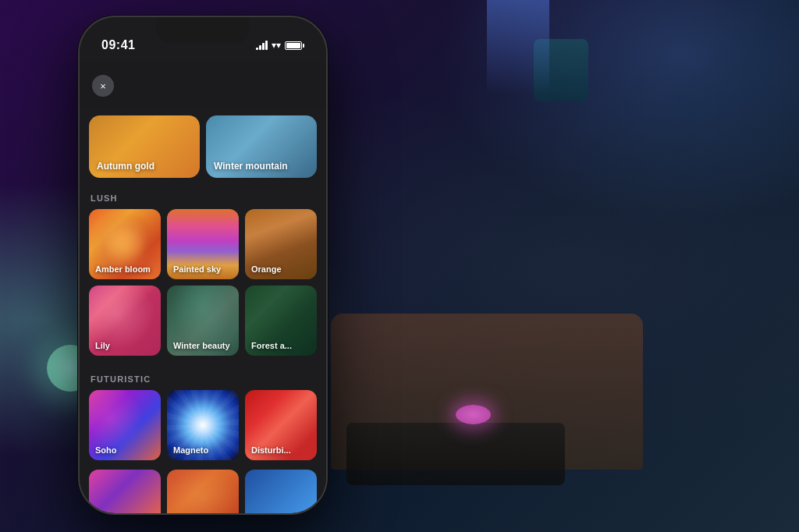 Image resolution: width=799 pixels, height=532 pixels. What do you see at coordinates (201, 346) in the screenshot?
I see `winter-beauty-label: Winter beauty` at bounding box center [201, 346].